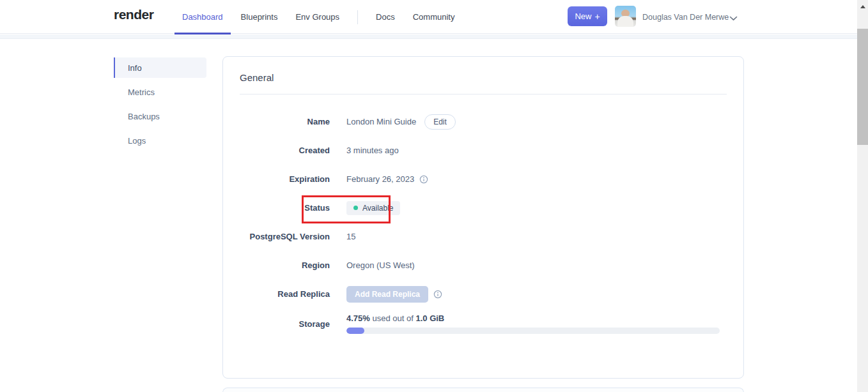 The image size is (868, 392). I want to click on card-title: General, so click(483, 71).